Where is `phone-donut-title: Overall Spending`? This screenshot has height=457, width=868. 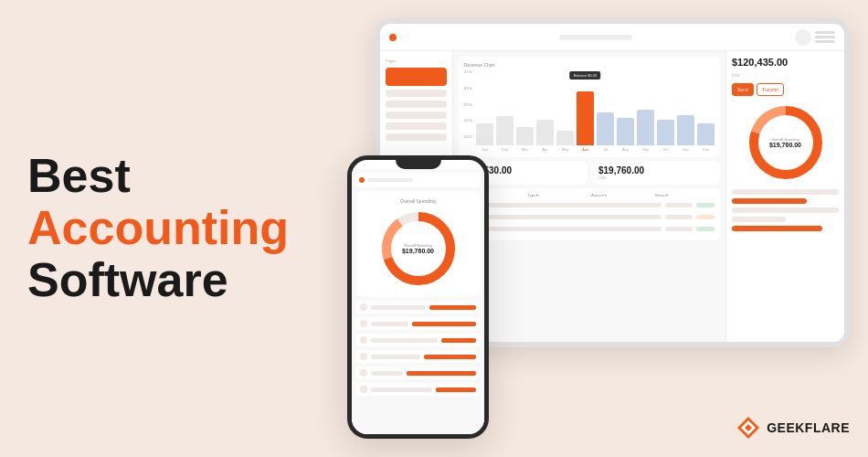 phone-donut-title: Overall Spending is located at coordinates (418, 201).